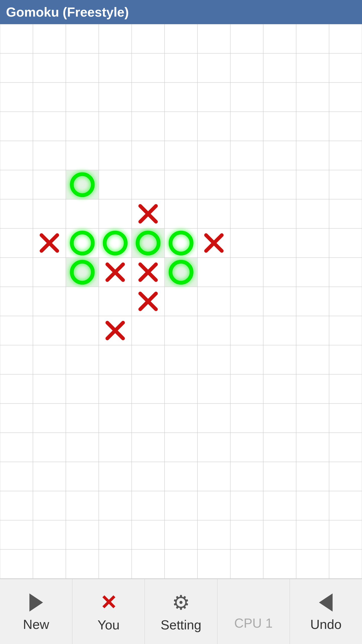 This screenshot has width=362, height=644. What do you see at coordinates (67, 12) in the screenshot?
I see `app-title: Gomoku (Freestyle)` at bounding box center [67, 12].